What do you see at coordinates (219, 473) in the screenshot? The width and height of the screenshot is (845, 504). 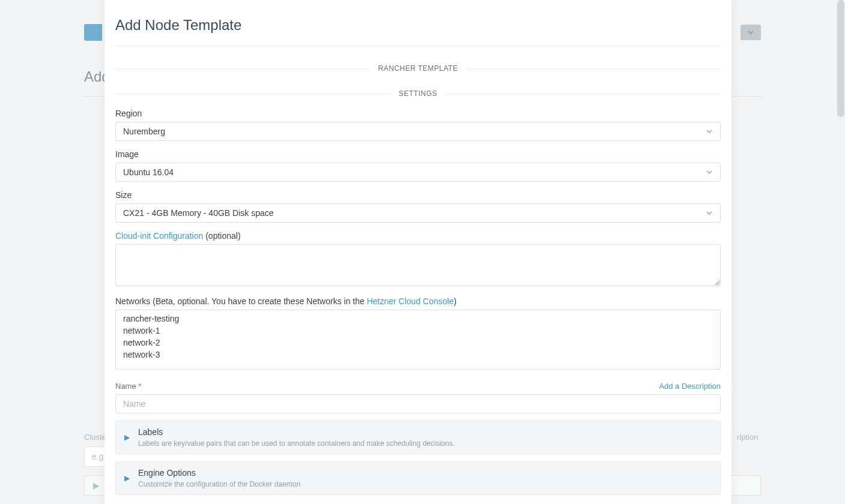 I see `engine-title: Engine Options` at bounding box center [219, 473].